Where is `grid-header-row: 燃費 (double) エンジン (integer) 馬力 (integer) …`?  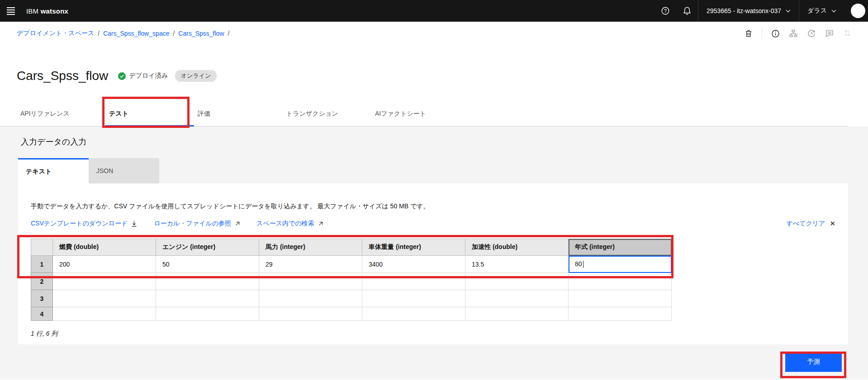 grid-header-row: 燃費 (double) エンジン (integer) 馬力 (integer) … is located at coordinates (351, 248).